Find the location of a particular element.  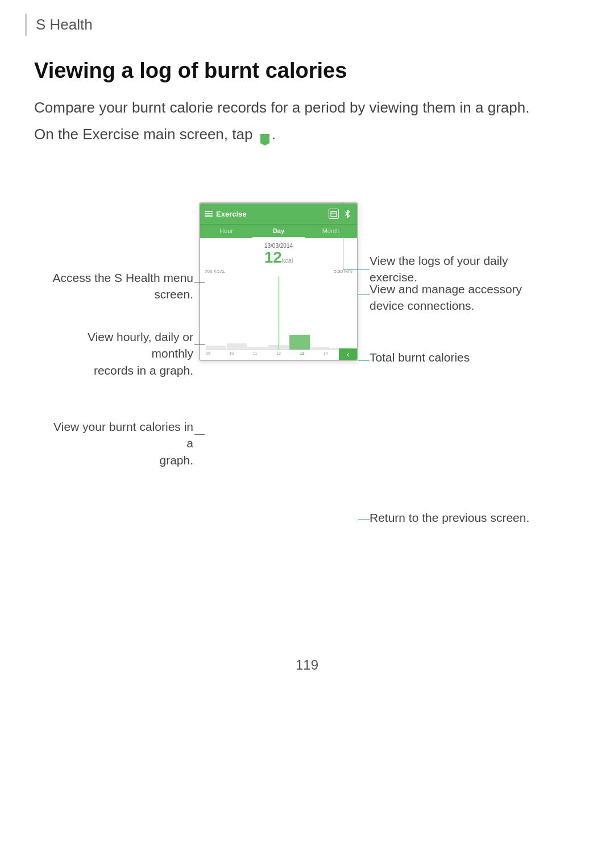

header-title: Health is located at coordinates (72, 24).